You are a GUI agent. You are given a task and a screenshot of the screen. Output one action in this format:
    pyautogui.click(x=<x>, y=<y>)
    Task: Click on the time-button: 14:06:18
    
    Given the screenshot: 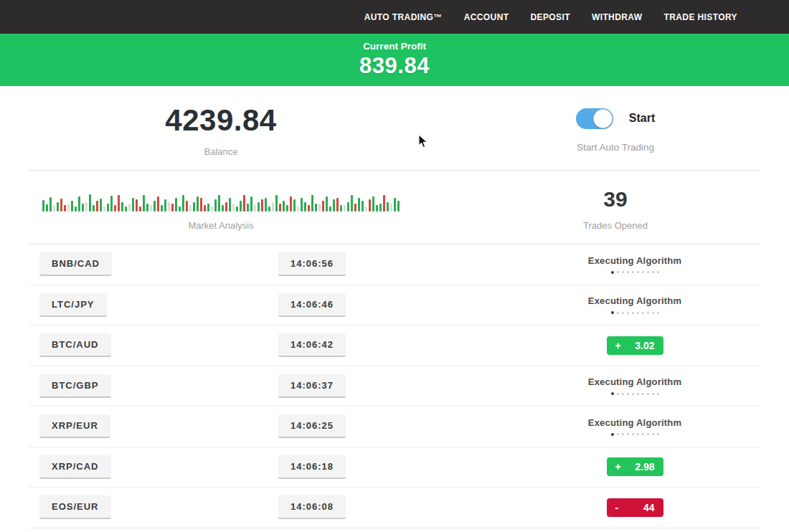 What is the action you would take?
    pyautogui.click(x=312, y=467)
    